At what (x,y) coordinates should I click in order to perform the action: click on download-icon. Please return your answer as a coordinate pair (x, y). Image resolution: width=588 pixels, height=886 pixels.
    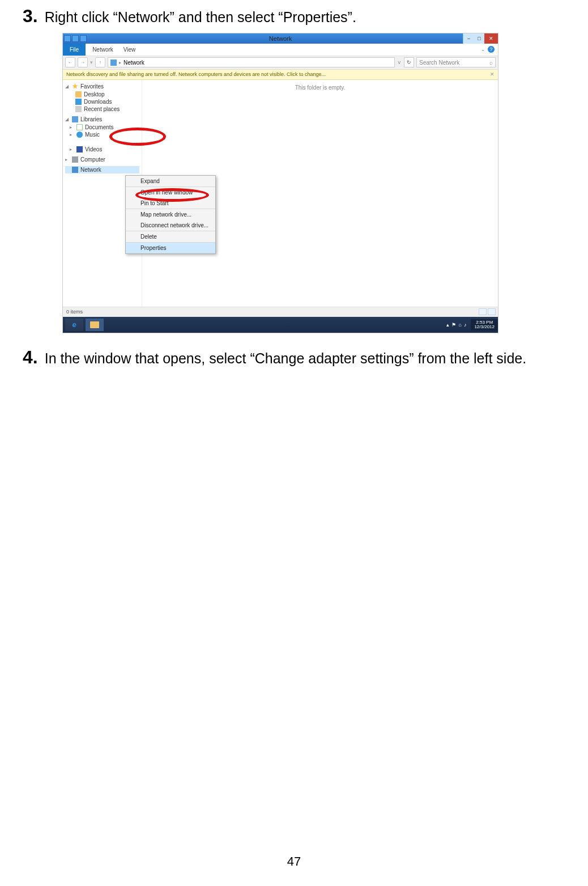
    Looking at the image, I should click on (78, 102).